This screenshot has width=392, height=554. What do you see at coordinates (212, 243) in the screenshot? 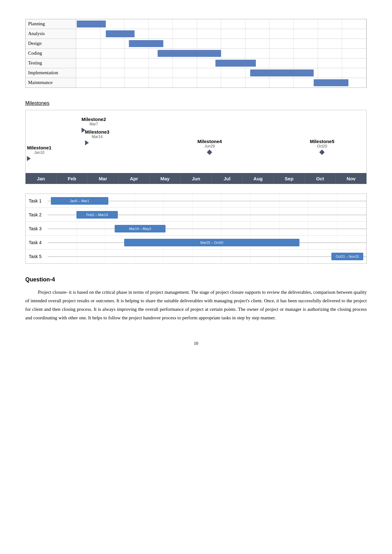
I see `task-bar-inner: Mar25 – Oct20` at bounding box center [212, 243].